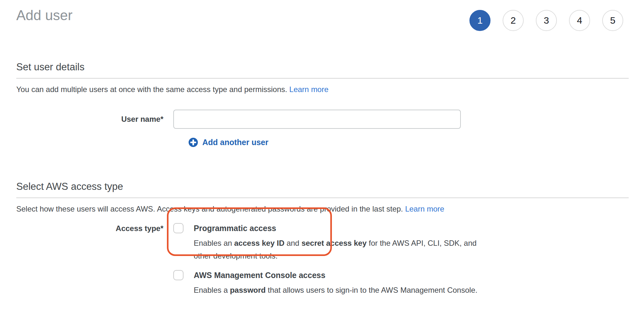 This screenshot has width=644, height=333. Describe the element at coordinates (546, 20) in the screenshot. I see `step-indicator-3: 3` at that location.